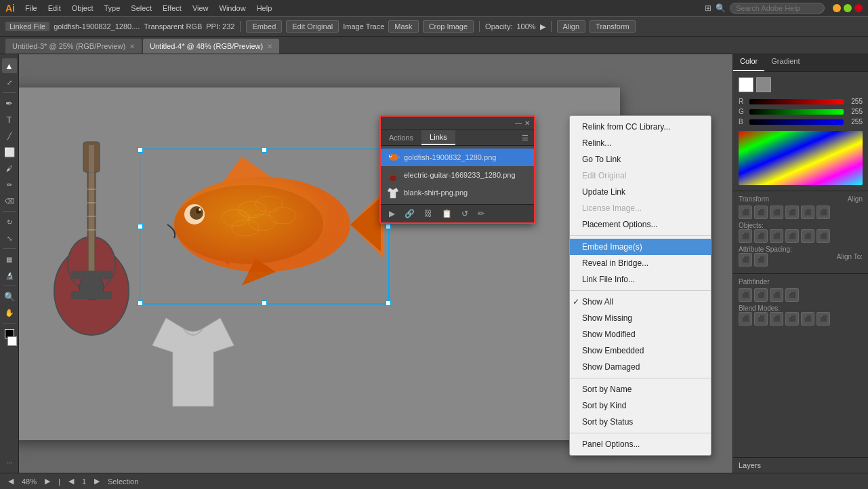 The image size is (868, 489). I want to click on dist-center-v-btn: ⬛, so click(808, 236).